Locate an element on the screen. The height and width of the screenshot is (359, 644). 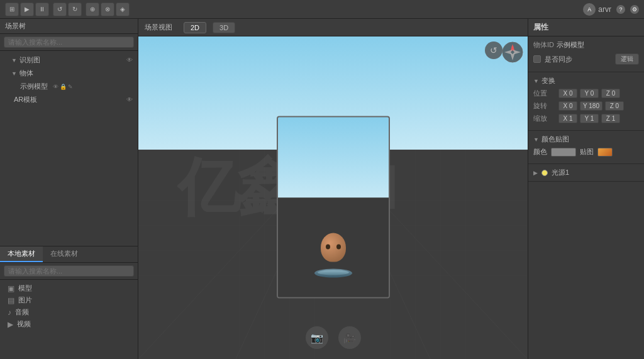
toolbar-btn-undo: ↺ is located at coordinates (60, 9).